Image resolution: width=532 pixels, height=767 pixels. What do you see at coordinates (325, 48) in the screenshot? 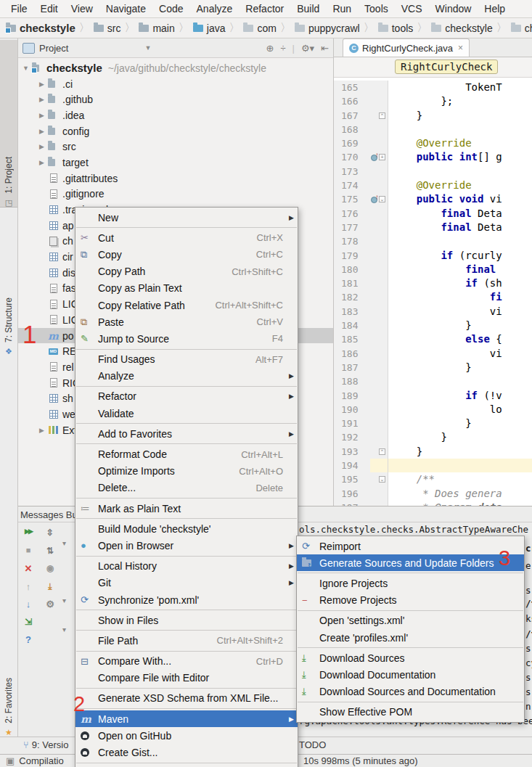
I see `hide-panel-button: ⇤` at bounding box center [325, 48].